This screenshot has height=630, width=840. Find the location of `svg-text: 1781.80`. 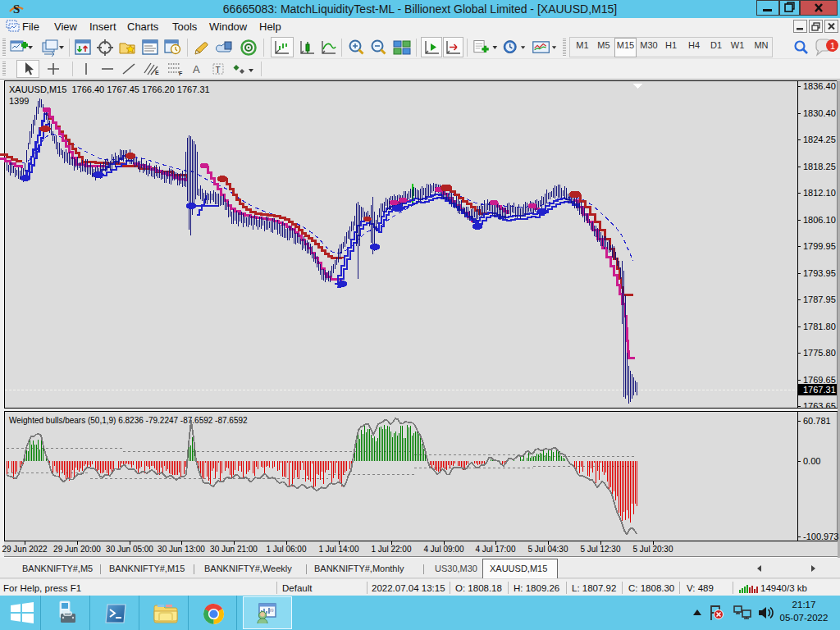

svg-text: 1781.80 is located at coordinates (819, 326).